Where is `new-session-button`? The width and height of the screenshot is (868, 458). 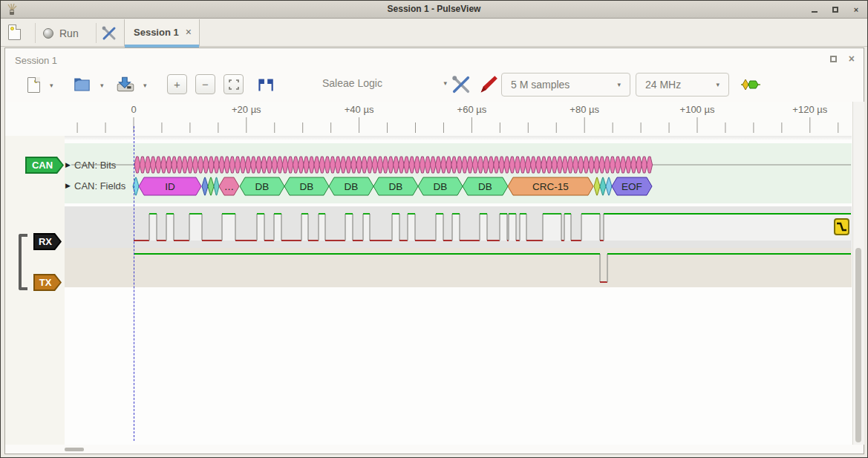 new-session-button is located at coordinates (18, 33).